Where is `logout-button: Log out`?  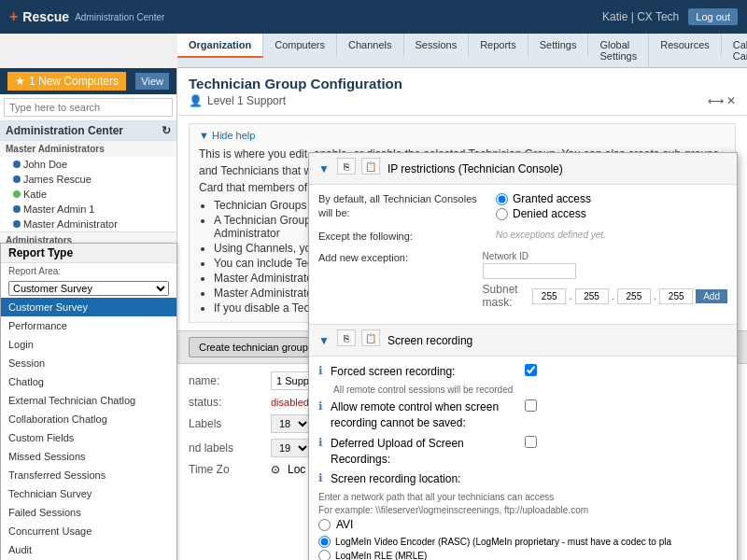 logout-button: Log out is located at coordinates (713, 17).